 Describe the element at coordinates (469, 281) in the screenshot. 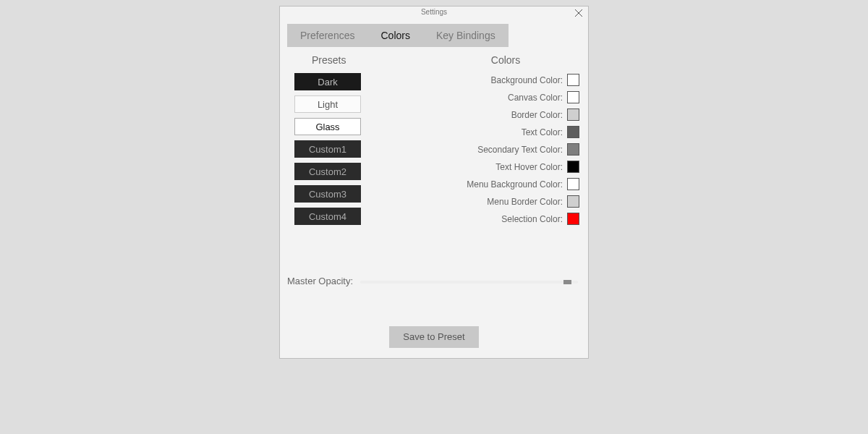

I see `master-opacity-slider` at that location.